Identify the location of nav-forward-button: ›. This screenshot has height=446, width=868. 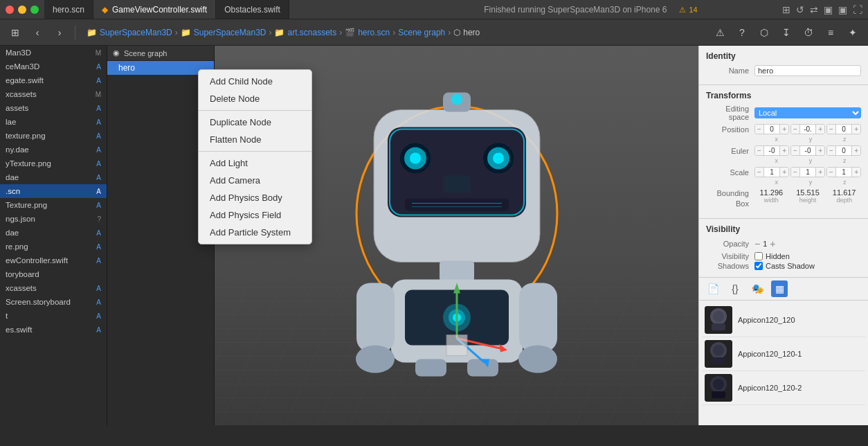
(60, 33).